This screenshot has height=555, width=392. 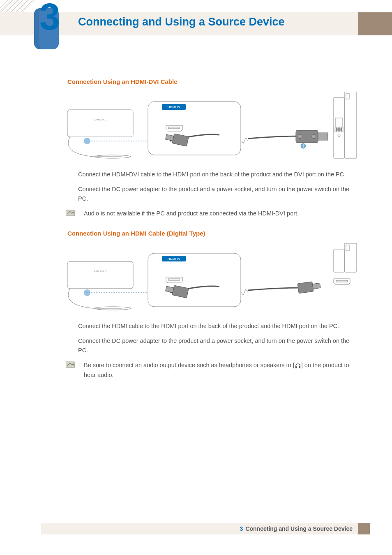 What do you see at coordinates (298, 365) in the screenshot?
I see `headphones-icon` at bounding box center [298, 365].